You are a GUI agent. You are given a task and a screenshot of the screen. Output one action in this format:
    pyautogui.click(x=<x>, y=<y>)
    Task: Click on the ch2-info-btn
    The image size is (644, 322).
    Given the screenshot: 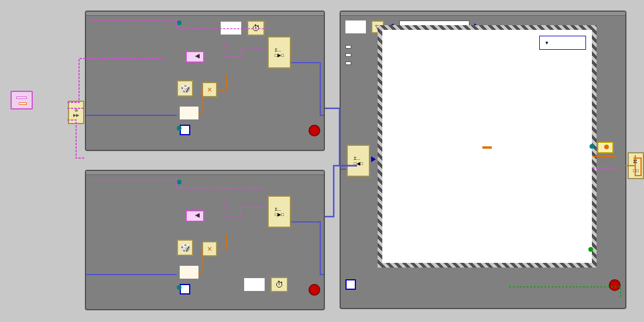 What is the action you would take?
    pyautogui.click(x=185, y=289)
    